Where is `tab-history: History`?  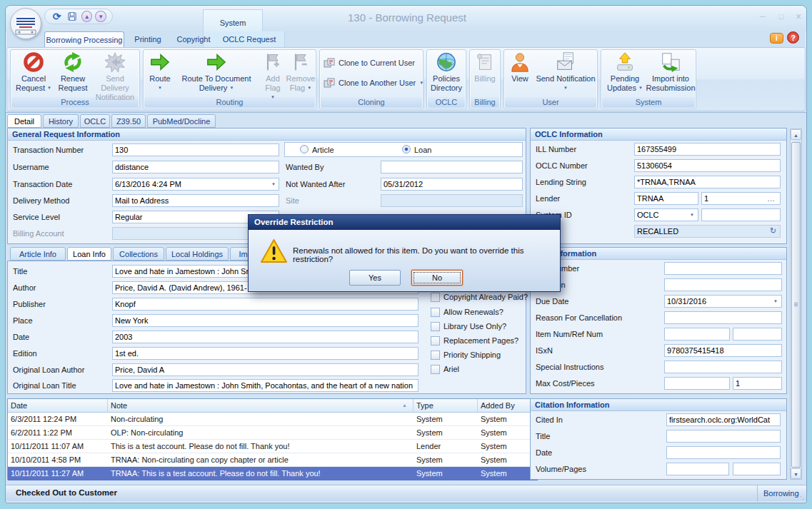
tab-history: History is located at coordinates (61, 121).